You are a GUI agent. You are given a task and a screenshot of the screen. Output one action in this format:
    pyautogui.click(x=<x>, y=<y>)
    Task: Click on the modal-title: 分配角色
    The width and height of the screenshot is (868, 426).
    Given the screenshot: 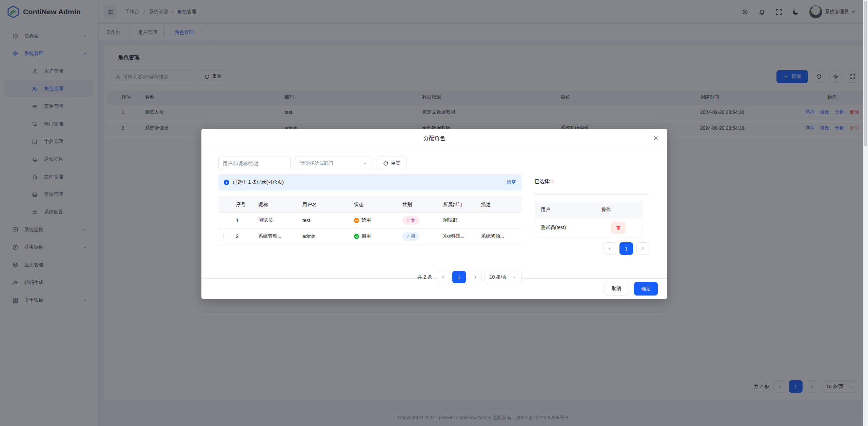 What is the action you would take?
    pyautogui.click(x=434, y=138)
    